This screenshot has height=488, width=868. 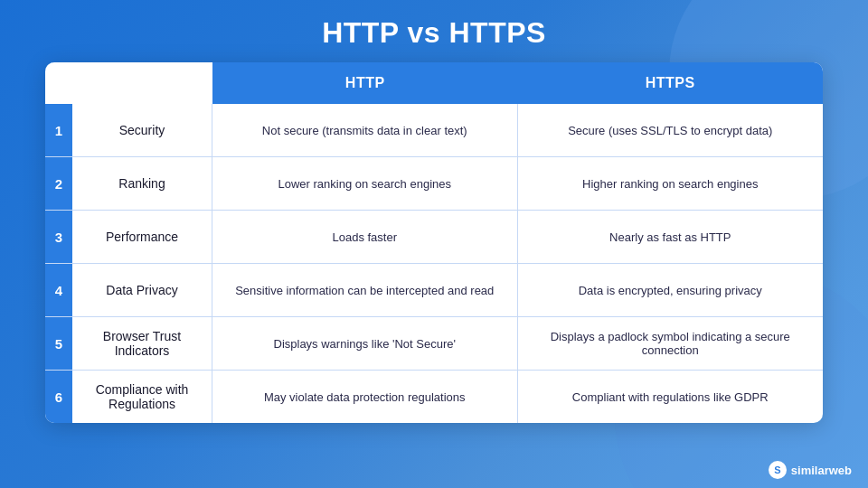 I want to click on similarweb-logo: similarweb, so click(x=810, y=470).